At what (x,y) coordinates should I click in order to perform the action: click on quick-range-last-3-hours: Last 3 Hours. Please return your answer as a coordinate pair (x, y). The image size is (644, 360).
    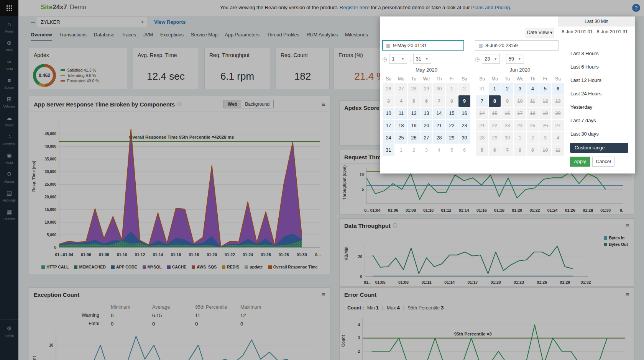
    Looking at the image, I should click on (601, 56).